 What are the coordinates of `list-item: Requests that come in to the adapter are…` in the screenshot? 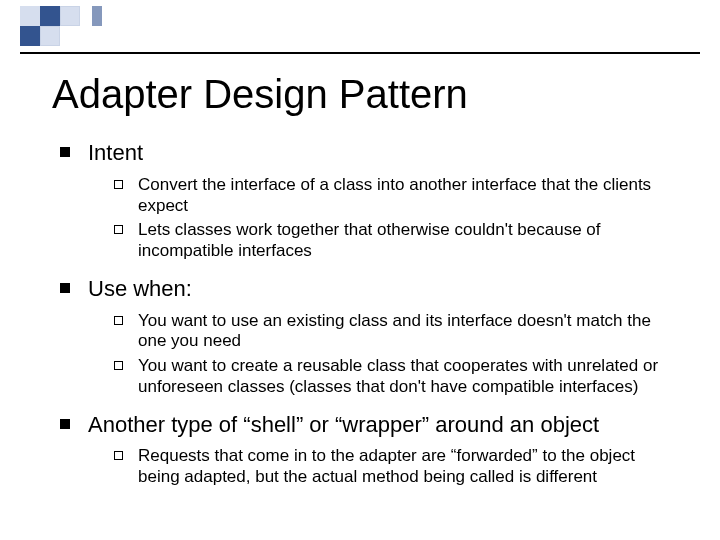 It's located at (397, 466).